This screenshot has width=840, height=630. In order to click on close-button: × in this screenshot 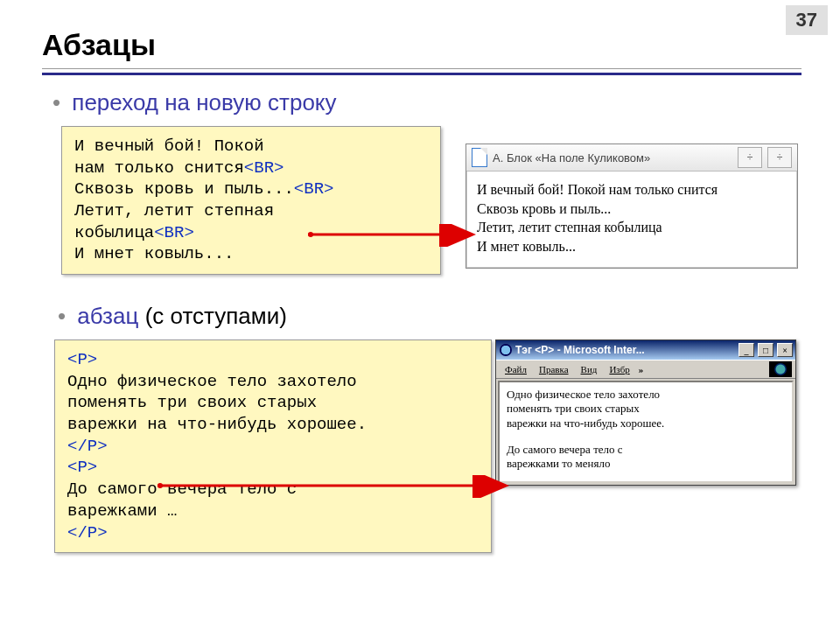, I will do `click(785, 350)`.